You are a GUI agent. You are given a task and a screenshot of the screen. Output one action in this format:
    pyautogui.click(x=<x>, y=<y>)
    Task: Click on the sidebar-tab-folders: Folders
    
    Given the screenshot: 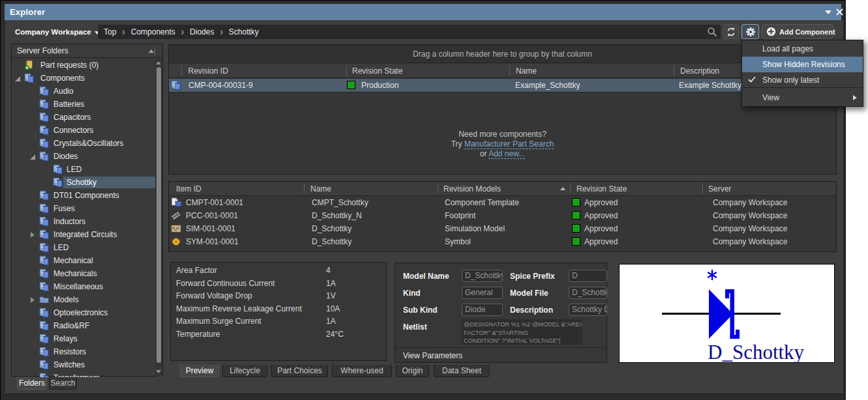 What is the action you would take?
    pyautogui.click(x=32, y=383)
    